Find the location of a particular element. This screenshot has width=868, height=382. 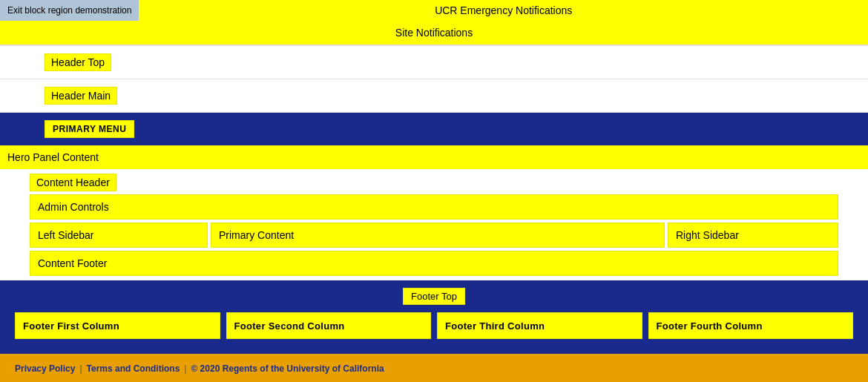

header-top-region: Header Top is located at coordinates (434, 62).